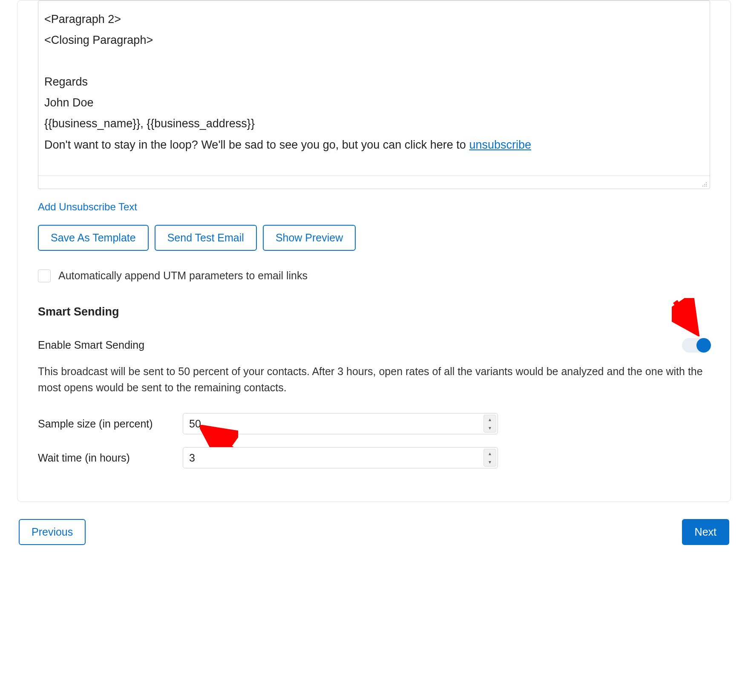 The image size is (748, 700). Describe the element at coordinates (374, 123) in the screenshot. I see `merge-fields: {{business_name}}, {{business_address}}` at that location.